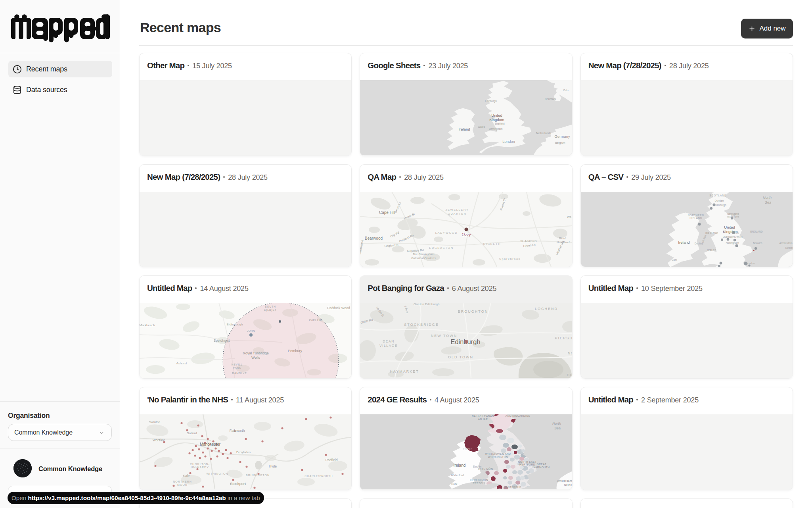 Image resolution: width=812 pixels, height=508 pixels. I want to click on svg-text: AN IAR, so click(483, 419).